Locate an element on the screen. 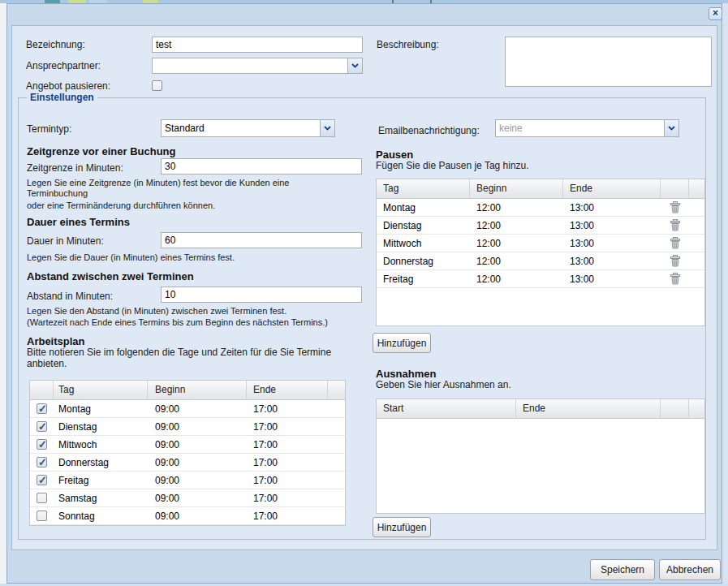  emailbenachrichtigung-select: keine is located at coordinates (588, 128).